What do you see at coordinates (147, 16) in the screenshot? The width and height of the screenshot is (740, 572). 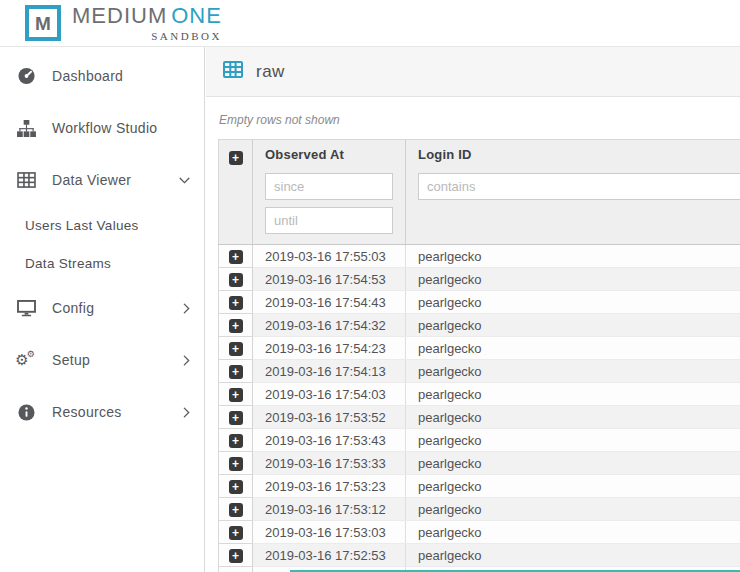 I see `brand-name: MEDIUMONE` at bounding box center [147, 16].